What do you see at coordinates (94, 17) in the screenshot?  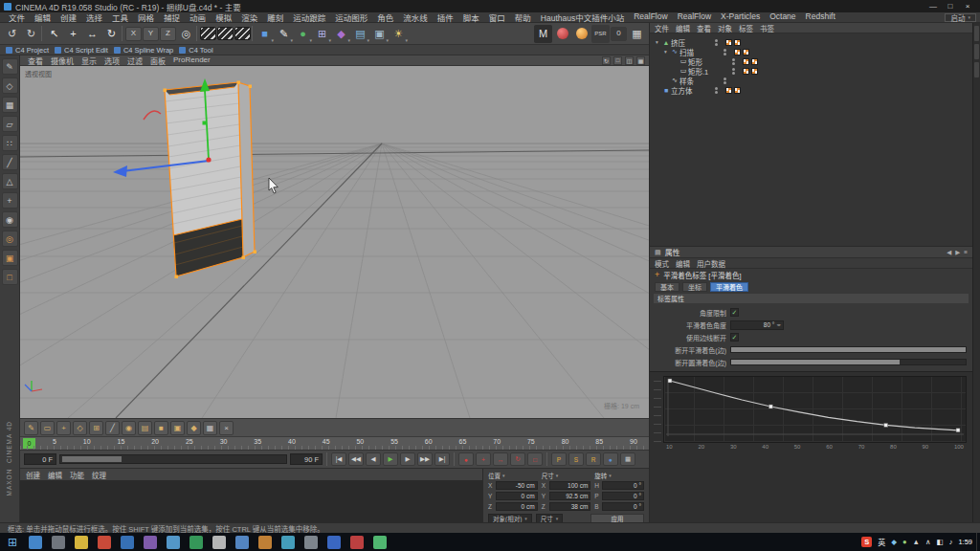 I see `menubar-item: 选择` at bounding box center [94, 17].